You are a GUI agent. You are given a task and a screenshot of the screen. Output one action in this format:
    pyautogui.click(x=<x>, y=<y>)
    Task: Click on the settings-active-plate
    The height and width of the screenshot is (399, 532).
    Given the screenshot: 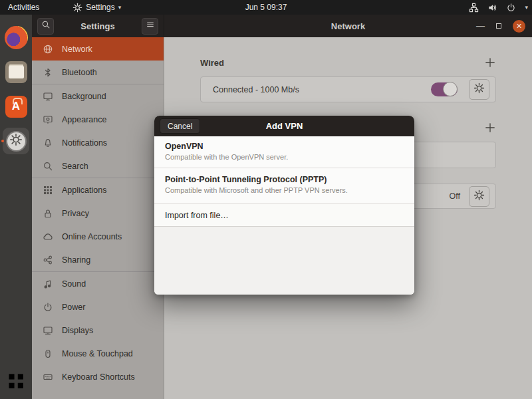 What is the action you would take?
    pyautogui.click(x=16, y=141)
    